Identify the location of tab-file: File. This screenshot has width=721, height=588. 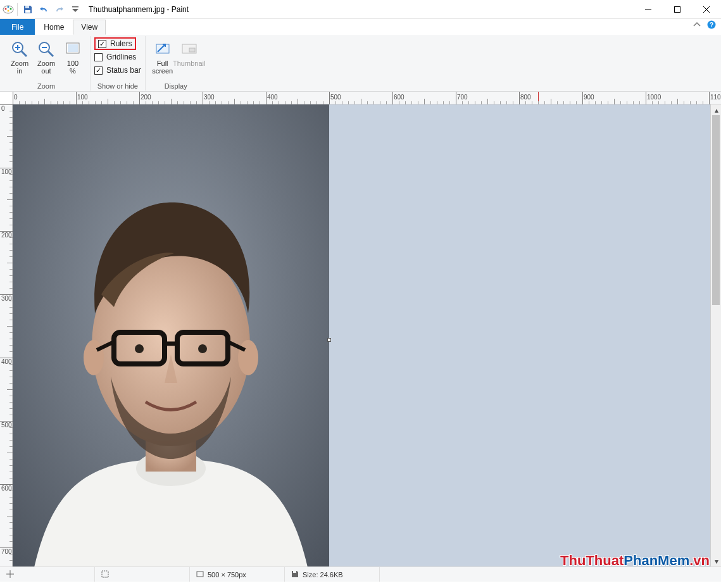
(18, 27).